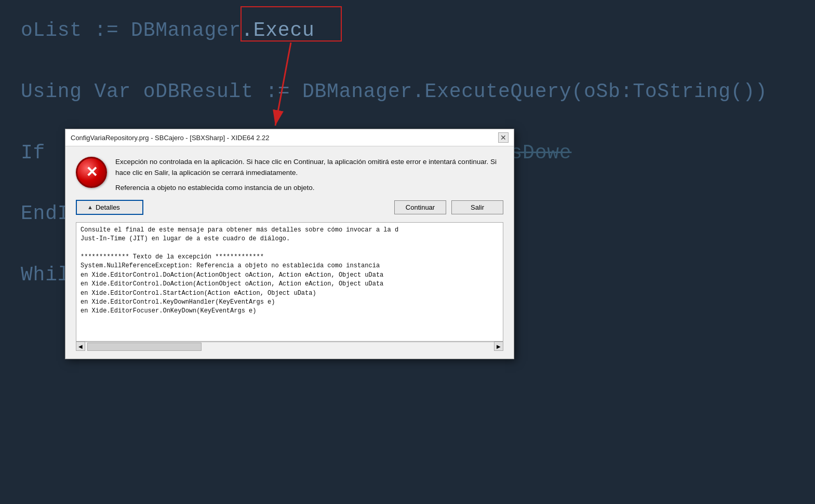 The image size is (815, 504). Describe the element at coordinates (310, 174) in the screenshot. I see `dialog-message-text-container: Excepción no controlada en la aplicación…` at that location.